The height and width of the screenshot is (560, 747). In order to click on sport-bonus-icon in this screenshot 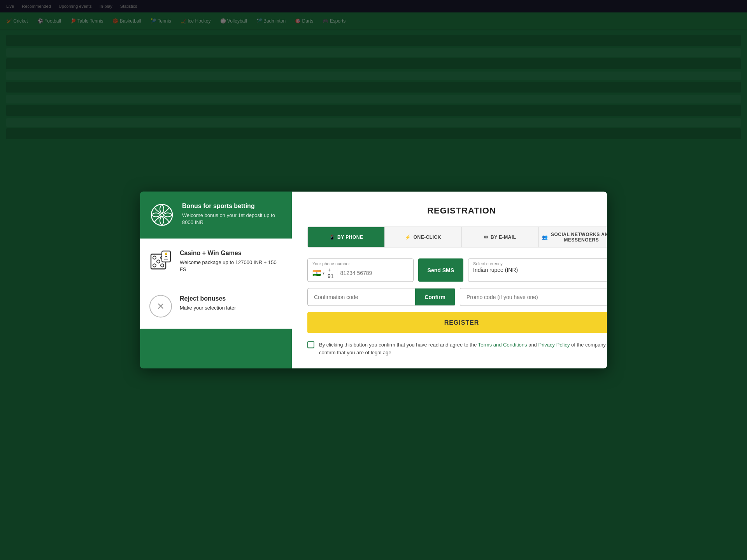, I will do `click(162, 215)`.